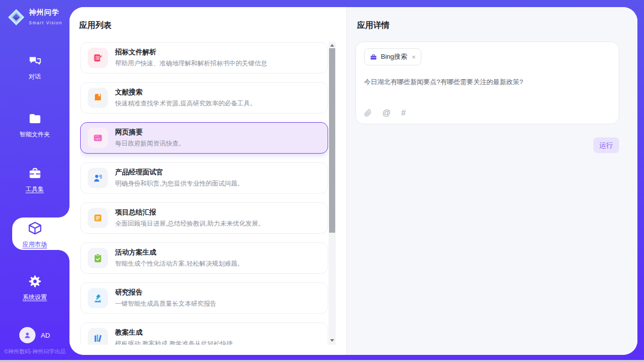 The image size is (644, 362). I want to click on app-name: 活动方案生成, so click(180, 252).